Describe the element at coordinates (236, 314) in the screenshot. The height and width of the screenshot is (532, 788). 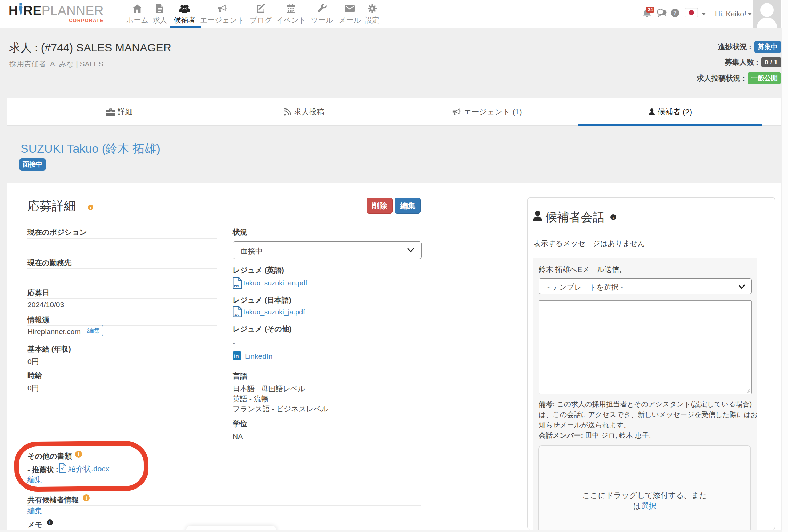
I see `svg-text: JA` at that location.